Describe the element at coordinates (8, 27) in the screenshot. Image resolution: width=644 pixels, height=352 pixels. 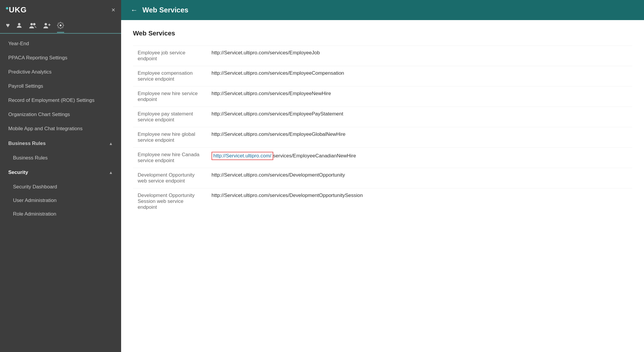
I see `heart-nav-icon: ♥` at that location.